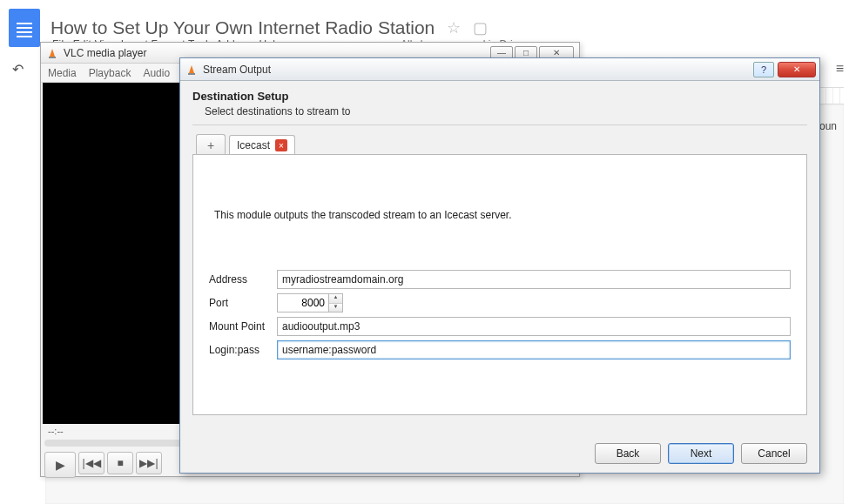 This screenshot has width=849, height=504. What do you see at coordinates (24, 28) in the screenshot?
I see `gdocs-icon` at bounding box center [24, 28].